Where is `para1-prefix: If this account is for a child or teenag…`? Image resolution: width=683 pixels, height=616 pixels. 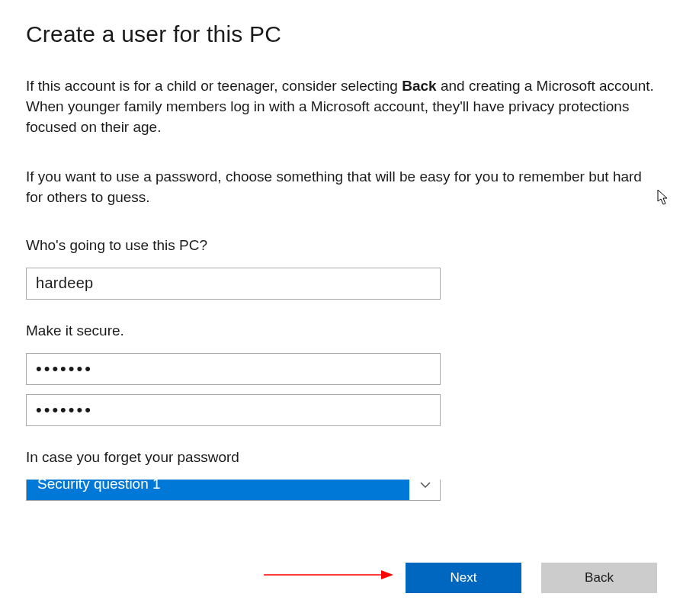
para1-prefix: If this account is for a child or teenag… is located at coordinates (213, 85).